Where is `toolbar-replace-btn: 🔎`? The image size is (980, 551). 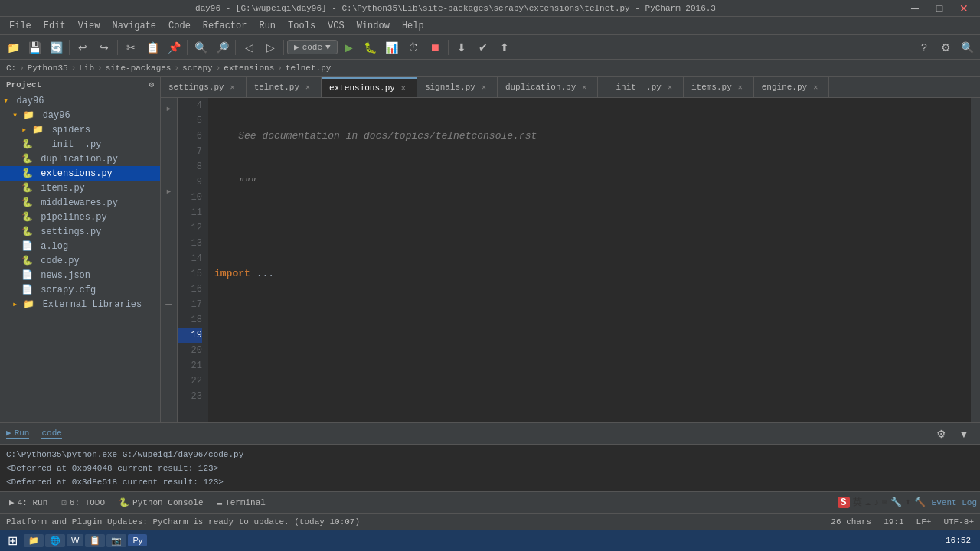 toolbar-replace-btn: 🔎 is located at coordinates (222, 47).